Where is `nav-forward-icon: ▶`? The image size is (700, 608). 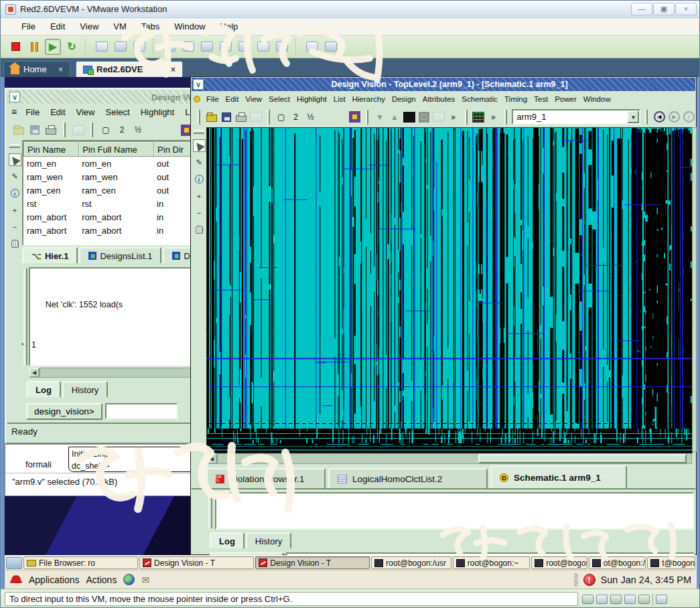
nav-forward-icon: ▶ is located at coordinates (674, 117).